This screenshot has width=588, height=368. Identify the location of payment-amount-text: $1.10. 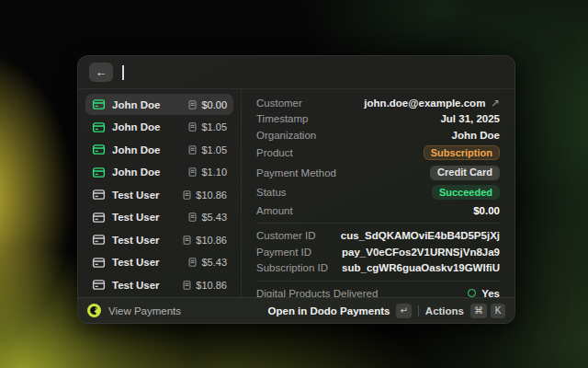
(214, 172).